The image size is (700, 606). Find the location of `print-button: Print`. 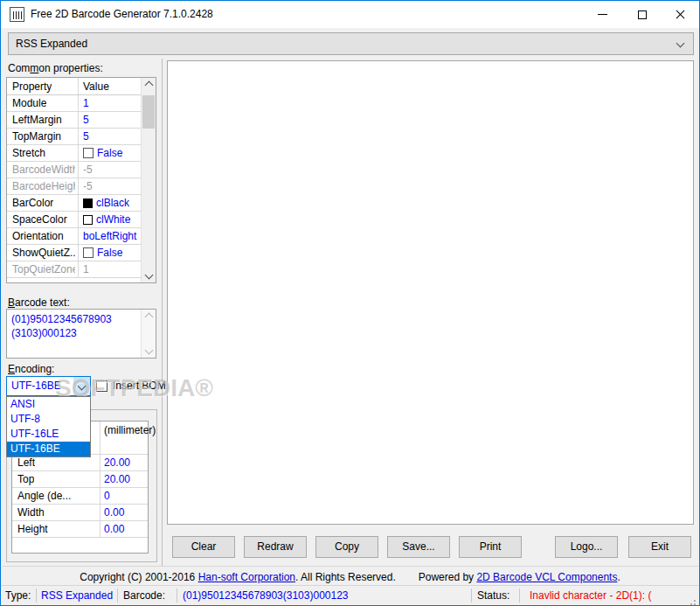

print-button: Print is located at coordinates (490, 547).